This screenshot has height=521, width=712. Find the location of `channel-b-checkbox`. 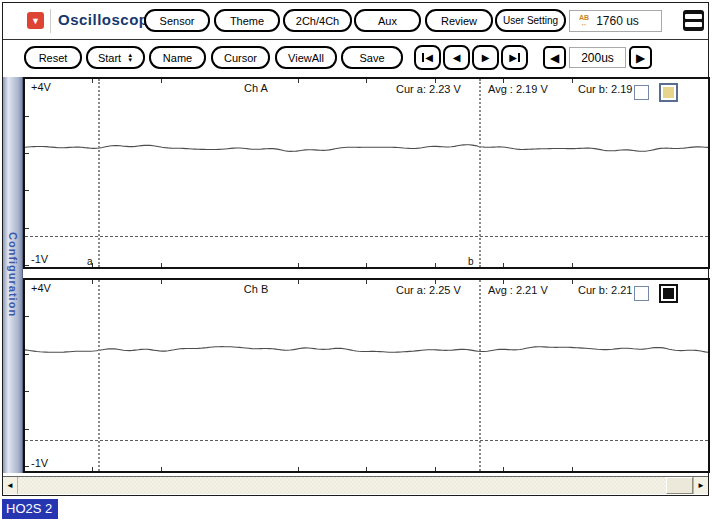

channel-b-checkbox is located at coordinates (642, 294).